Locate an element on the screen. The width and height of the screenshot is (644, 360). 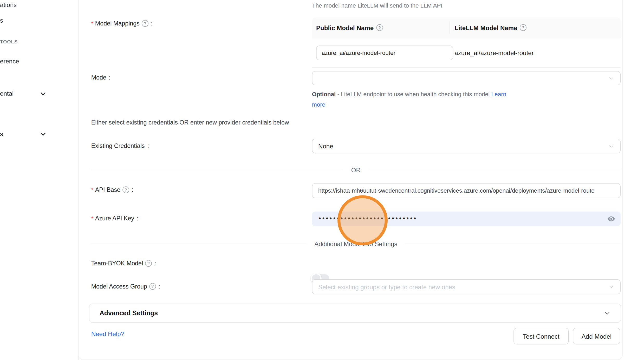
learn-more-link: more is located at coordinates (319, 104).